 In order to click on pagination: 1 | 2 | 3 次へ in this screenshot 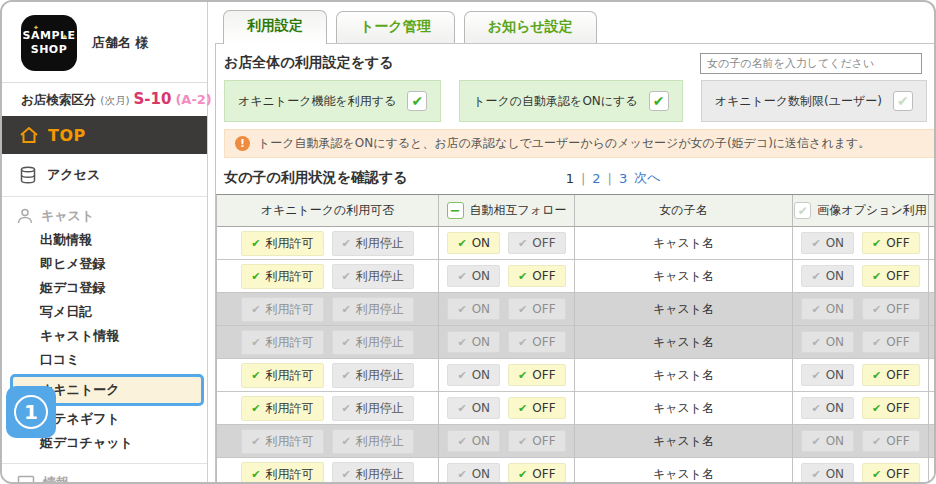, I will do `click(614, 178)`.